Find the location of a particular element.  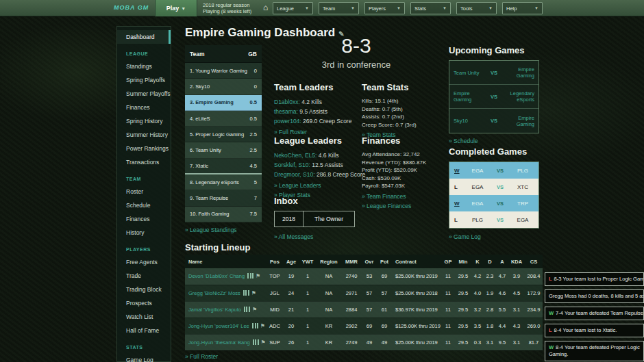

sidebar-item-hall-of-fame: Hall of Fame is located at coordinates (144, 331).